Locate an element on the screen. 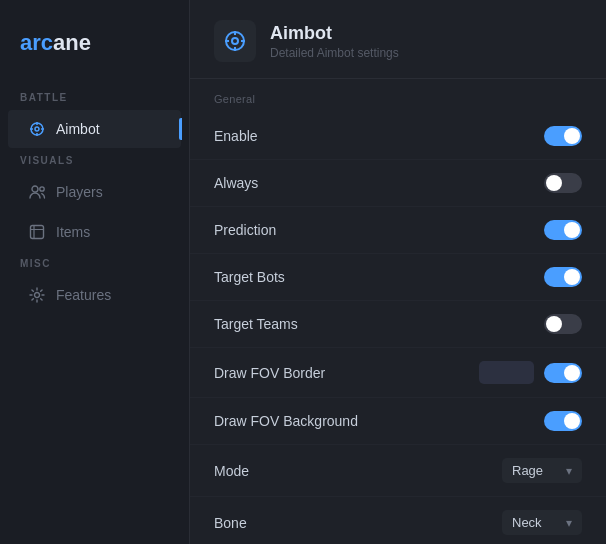 The image size is (606, 544). toggle-thumb-always is located at coordinates (554, 183).